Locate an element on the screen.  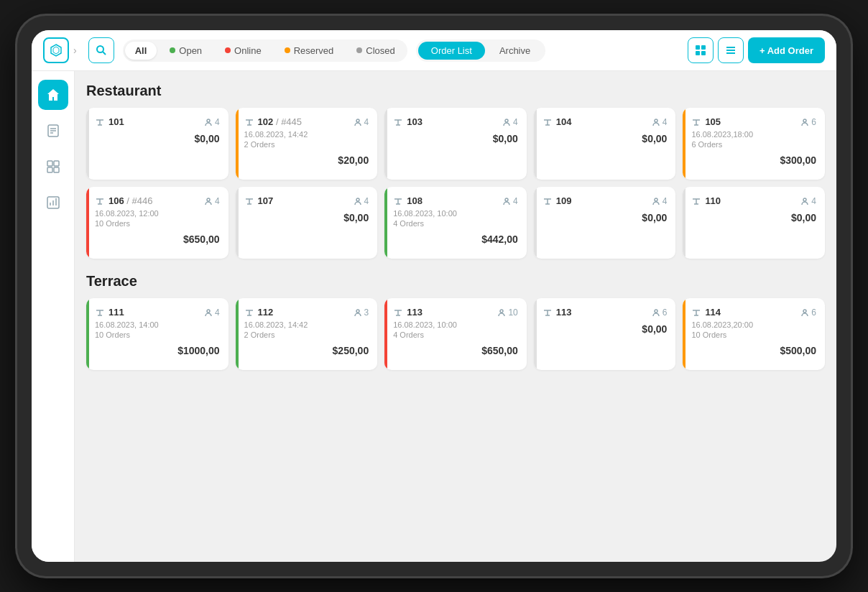
dot-reserved is located at coordinates (287, 50).